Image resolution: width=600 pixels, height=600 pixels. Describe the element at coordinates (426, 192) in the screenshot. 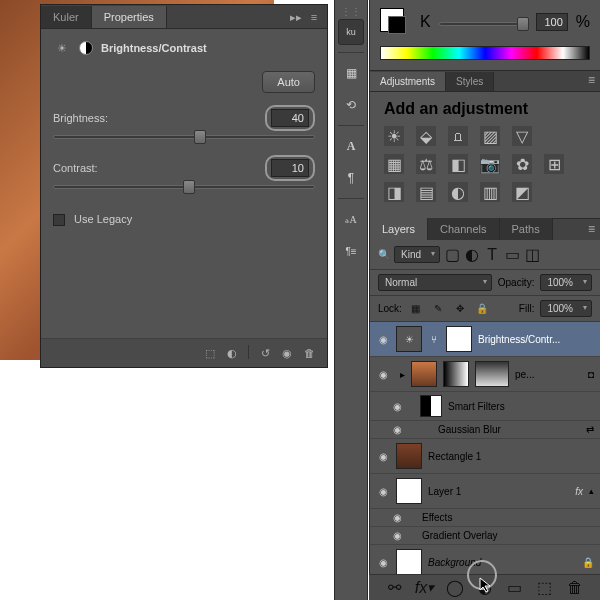

I see `adj-poster-icon: ▤` at that location.